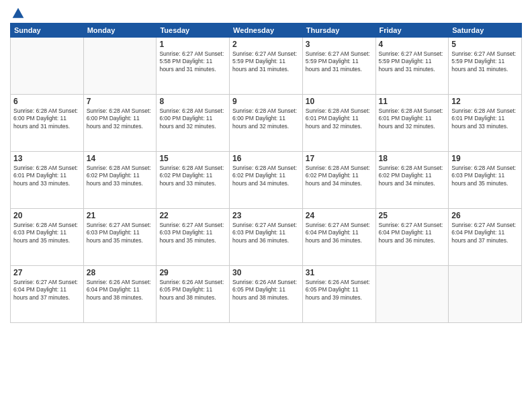 The image size is (532, 411). What do you see at coordinates (266, 180) in the screenshot?
I see `week-row-2: 13Sunrise: 6:28 AM Sunset: 6:01 PM Dayli…` at bounding box center [266, 180].